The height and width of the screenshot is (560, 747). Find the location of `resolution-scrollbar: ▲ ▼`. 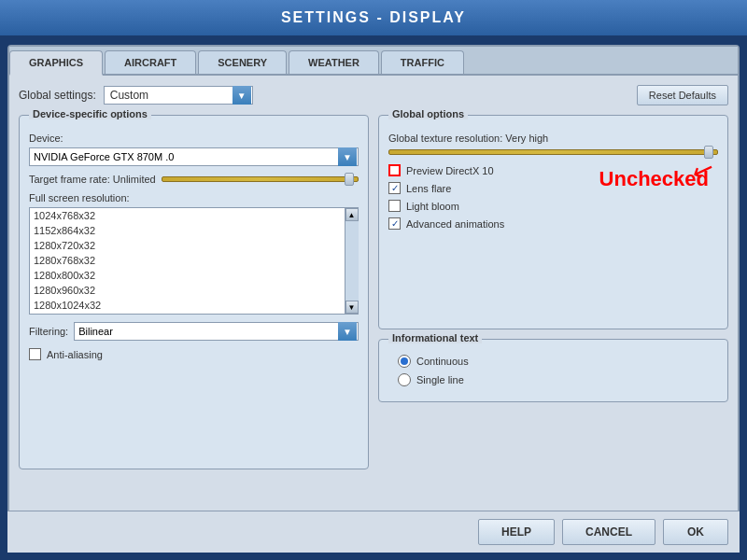

resolution-scrollbar: ▲ ▼ is located at coordinates (351, 261).